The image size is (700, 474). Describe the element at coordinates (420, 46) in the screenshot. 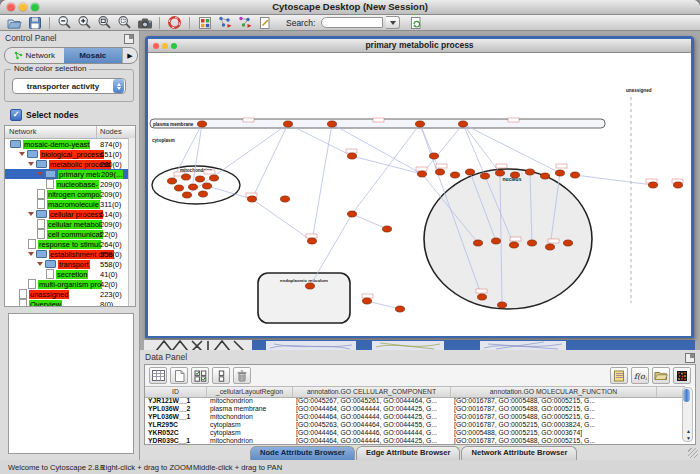

I see `network-view-titlebar: primary metabolic process` at that location.